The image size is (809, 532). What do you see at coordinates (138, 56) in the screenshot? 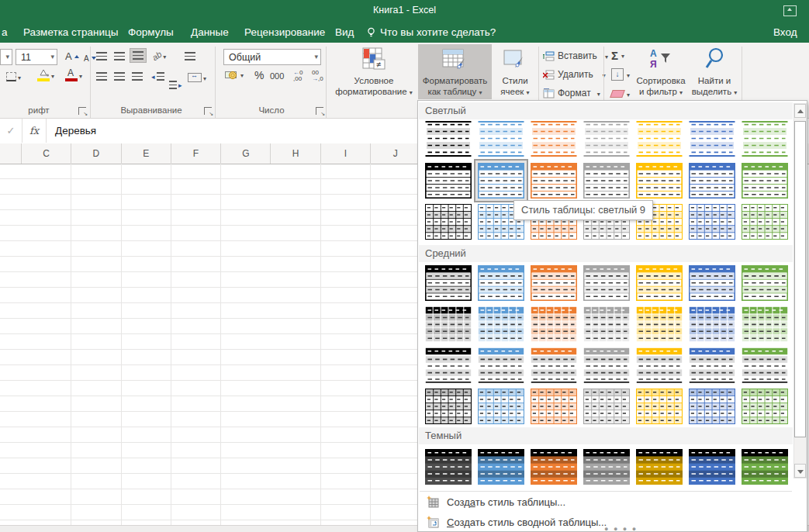
I see `align-bottom-icon` at bounding box center [138, 56].